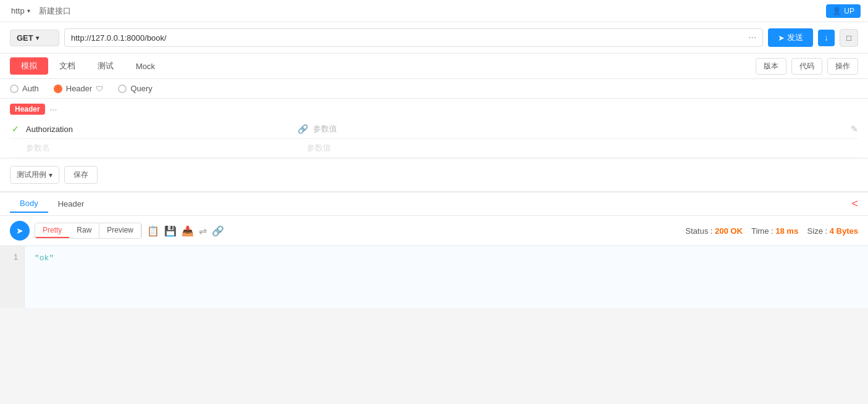  Describe the element at coordinates (854, 129) in the screenshot. I see `edit-icon: ✎` at that location.